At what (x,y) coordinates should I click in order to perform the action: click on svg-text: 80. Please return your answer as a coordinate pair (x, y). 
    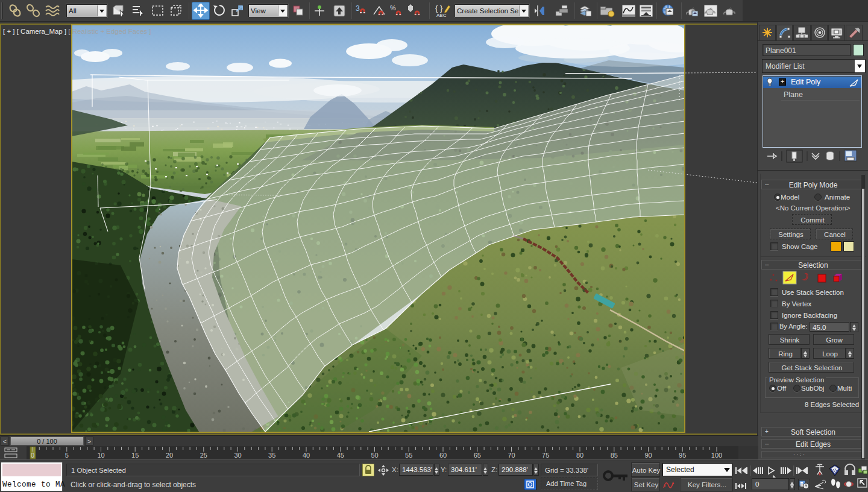
    Looking at the image, I should click on (580, 455).